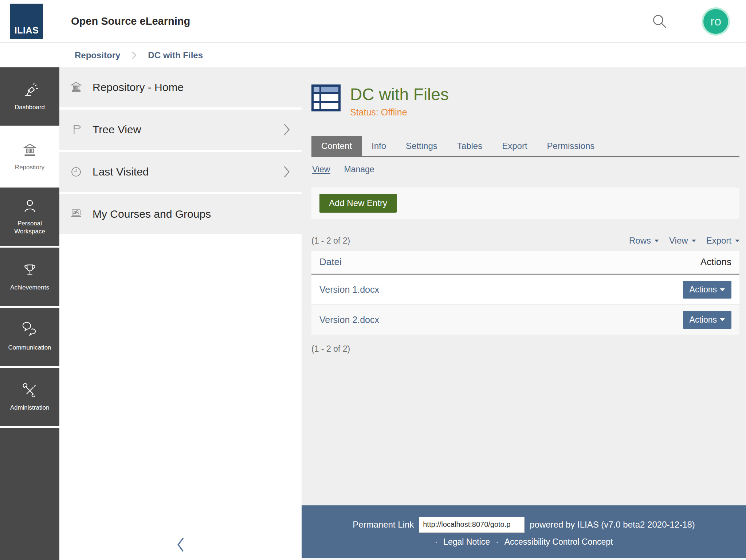  What do you see at coordinates (326, 98) in the screenshot?
I see `data-collection-table-icon` at bounding box center [326, 98].